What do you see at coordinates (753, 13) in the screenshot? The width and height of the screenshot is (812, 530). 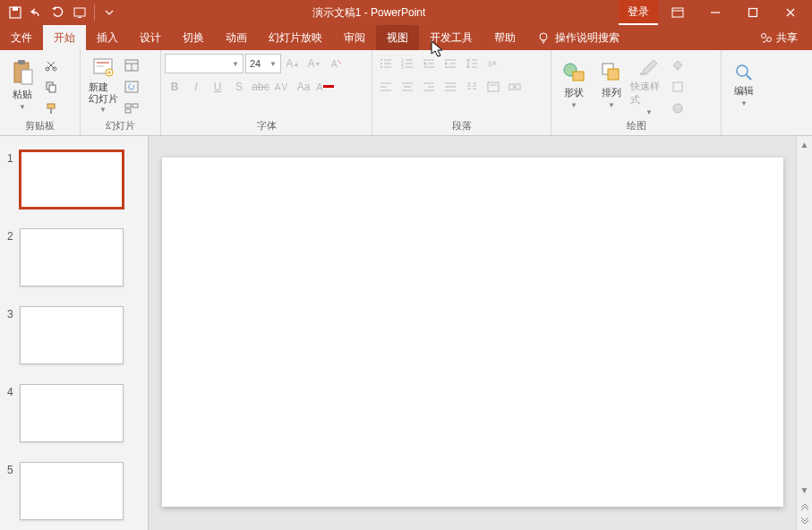 I see `maximize-icon` at bounding box center [753, 13].